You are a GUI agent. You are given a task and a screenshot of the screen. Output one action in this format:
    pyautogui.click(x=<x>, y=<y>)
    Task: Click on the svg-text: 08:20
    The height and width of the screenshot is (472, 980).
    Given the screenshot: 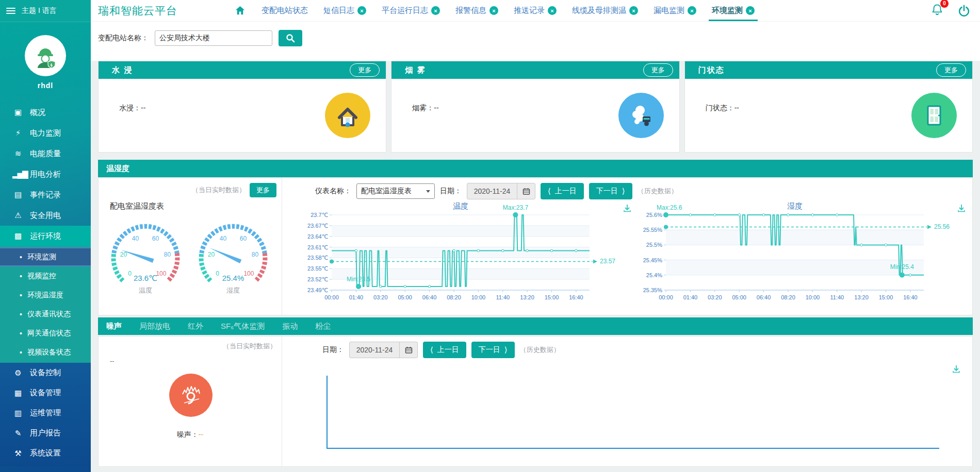 What is the action you would take?
    pyautogui.click(x=788, y=297)
    